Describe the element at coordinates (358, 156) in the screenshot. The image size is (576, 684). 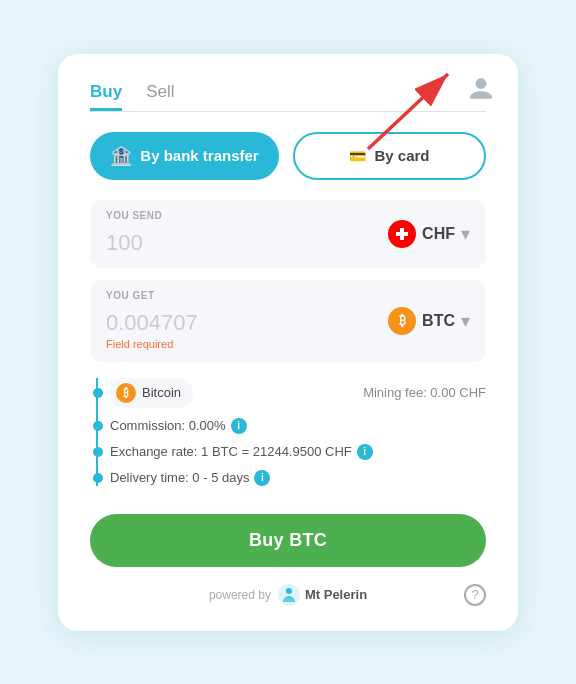
I see `card-icon: 💳` at that location.